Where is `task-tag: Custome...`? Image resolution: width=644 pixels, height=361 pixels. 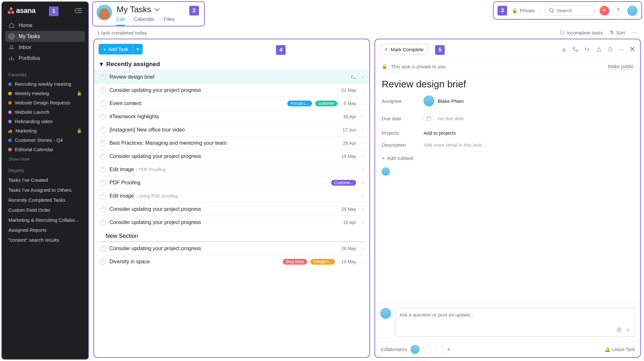
task-tag: Custome... is located at coordinates (344, 183).